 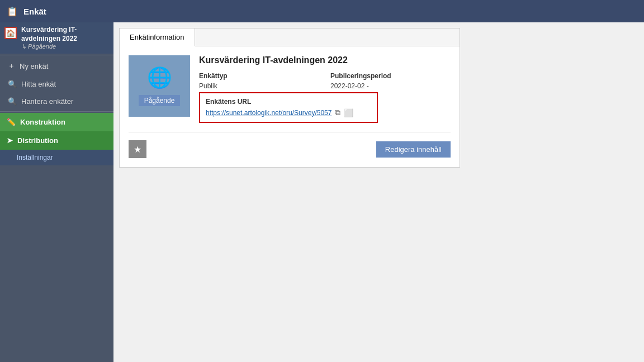 I want to click on edit-content-button: Redigera innehåll, so click(x=414, y=150).